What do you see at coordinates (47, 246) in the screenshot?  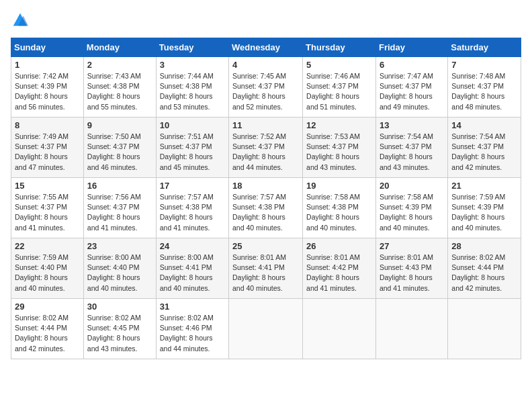 I see `day-number: 22` at bounding box center [47, 246].